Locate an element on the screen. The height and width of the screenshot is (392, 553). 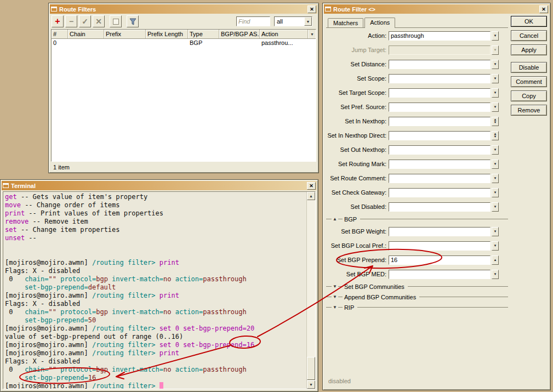
field-input-set-bgp-prepend: 16 is located at coordinates (440, 260).